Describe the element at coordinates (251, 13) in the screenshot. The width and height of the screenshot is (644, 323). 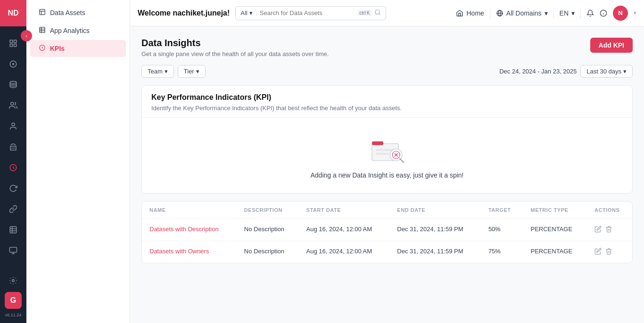
I see `search-type-chevron: ▾` at that location.